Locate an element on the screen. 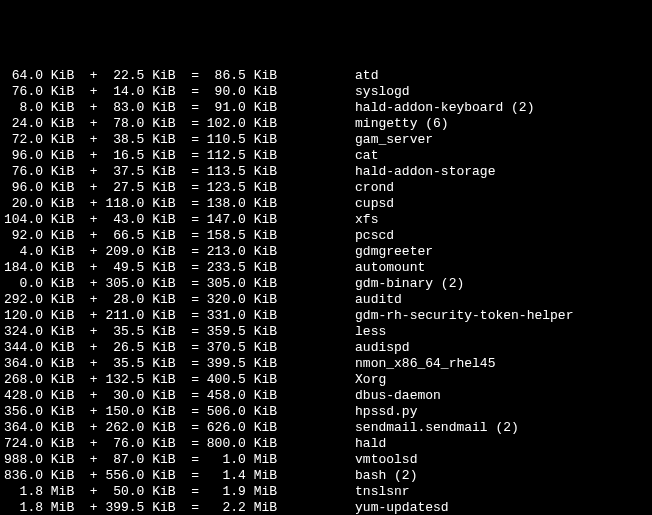  shared-mem-value: 66.5 is located at coordinates (124, 236).